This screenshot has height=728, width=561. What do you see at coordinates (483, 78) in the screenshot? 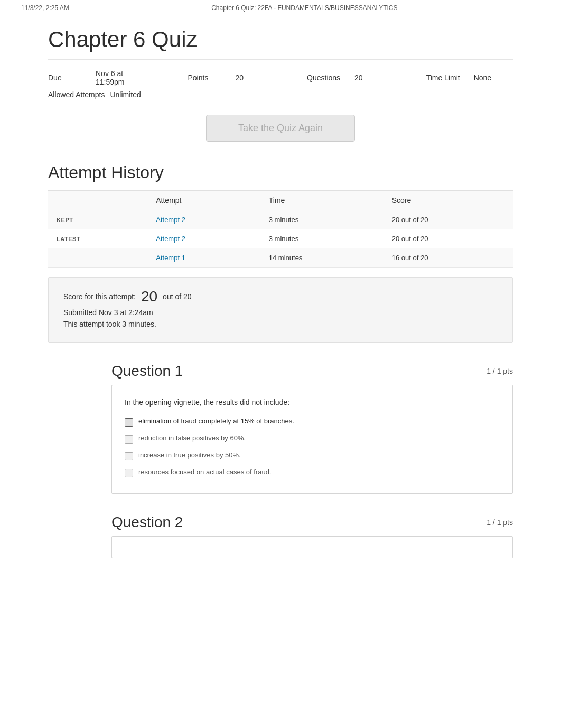
I see `time-limit-value: None` at bounding box center [483, 78].